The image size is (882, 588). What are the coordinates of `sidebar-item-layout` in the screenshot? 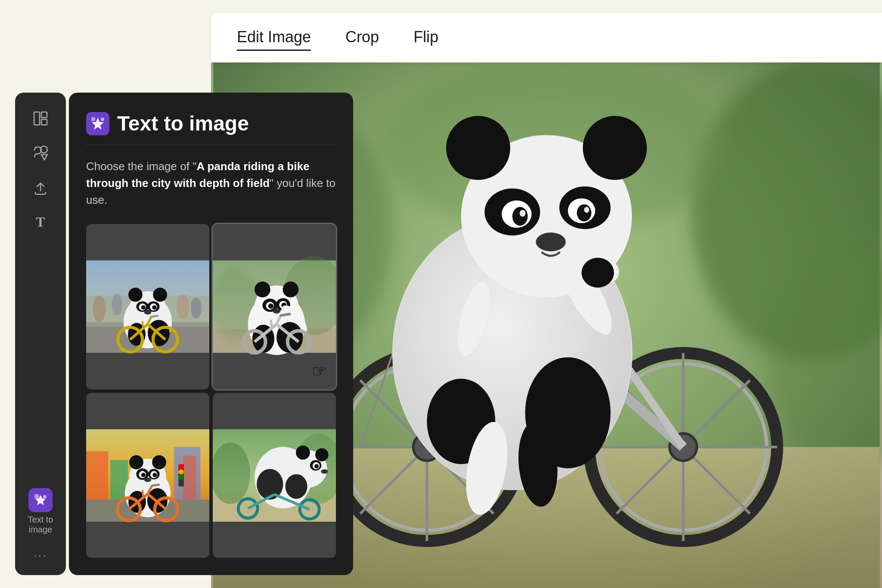 It's located at (40, 118).